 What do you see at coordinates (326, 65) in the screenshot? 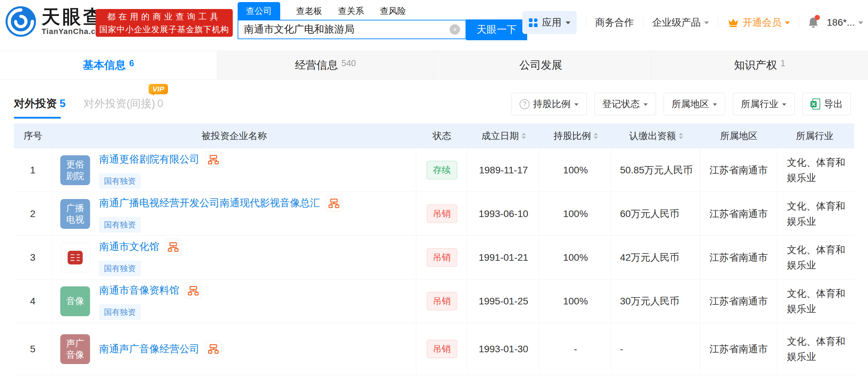
I see `tab-business-info: 经营信息 540` at bounding box center [326, 65].